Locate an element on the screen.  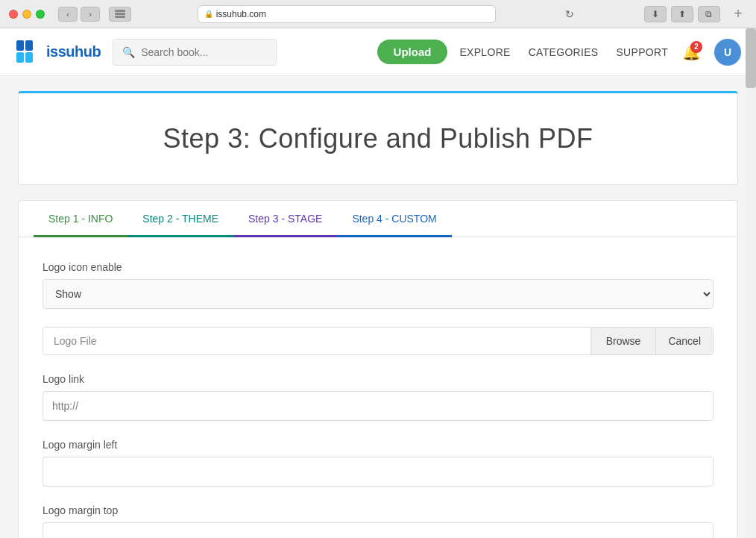
nav-explore: EXPLORE is located at coordinates (485, 52).